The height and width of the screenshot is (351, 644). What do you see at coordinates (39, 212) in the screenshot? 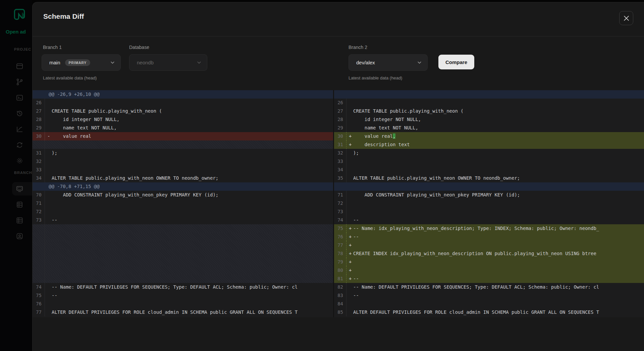
I see `line-number: 72` at bounding box center [39, 212].